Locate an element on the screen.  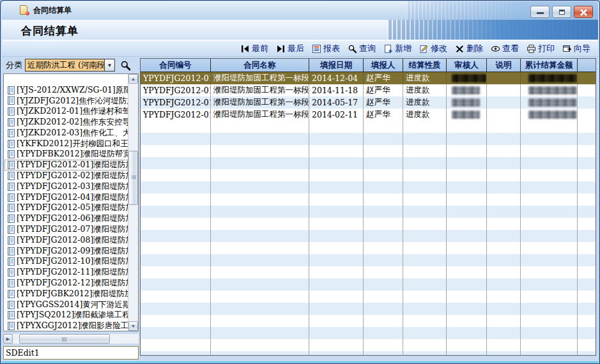
cell-contract-code: YPYDFJG2012-01 is located at coordinates (176, 78).